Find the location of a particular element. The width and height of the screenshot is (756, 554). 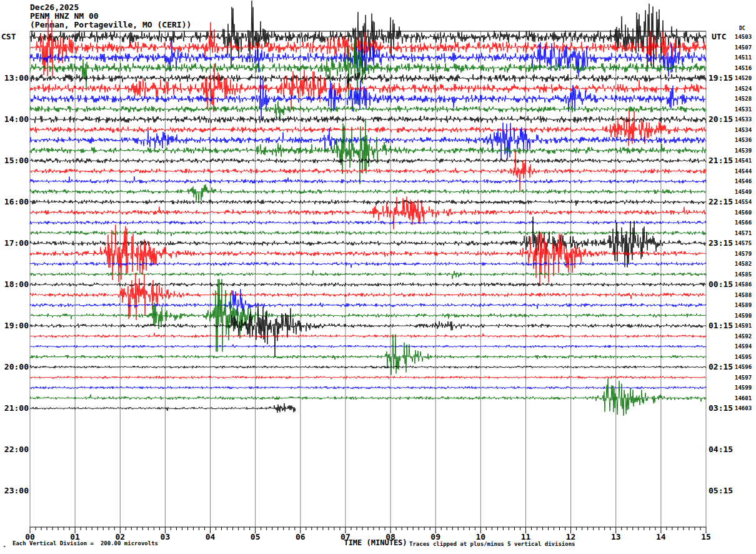

utc-label-04:15: 04:15 is located at coordinates (723, 450).